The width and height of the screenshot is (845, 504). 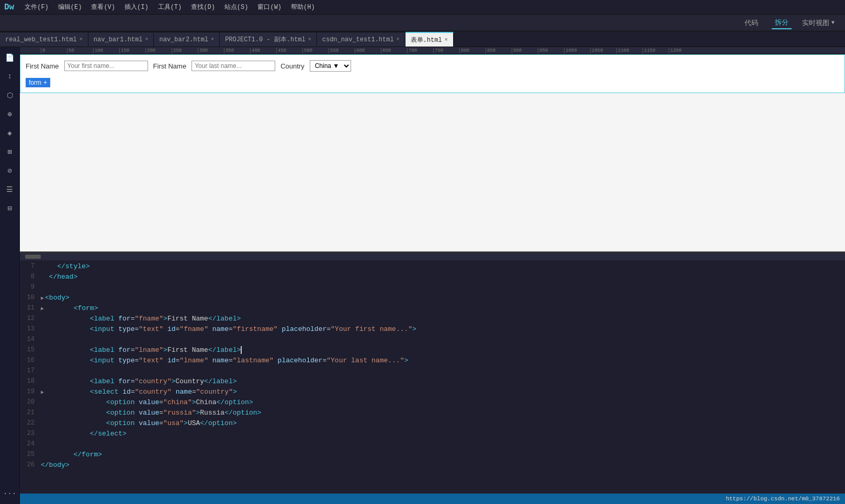 I want to click on tab-project-copy: PROJECT1.0 - 副本.html ×, so click(x=268, y=39).